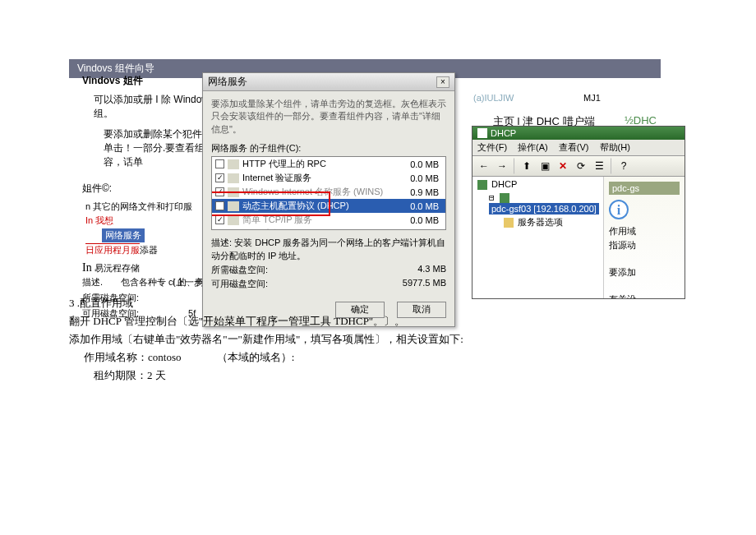 The image size is (756, 535). I want to click on props-icon: ▣, so click(545, 166).